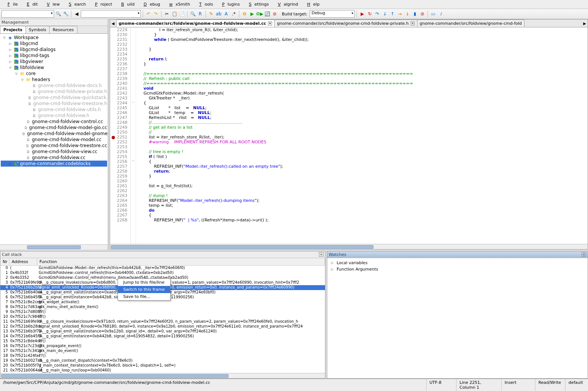  Describe the element at coordinates (144, 290) in the screenshot. I see `ctx-item: Switch to this frame` at that location.